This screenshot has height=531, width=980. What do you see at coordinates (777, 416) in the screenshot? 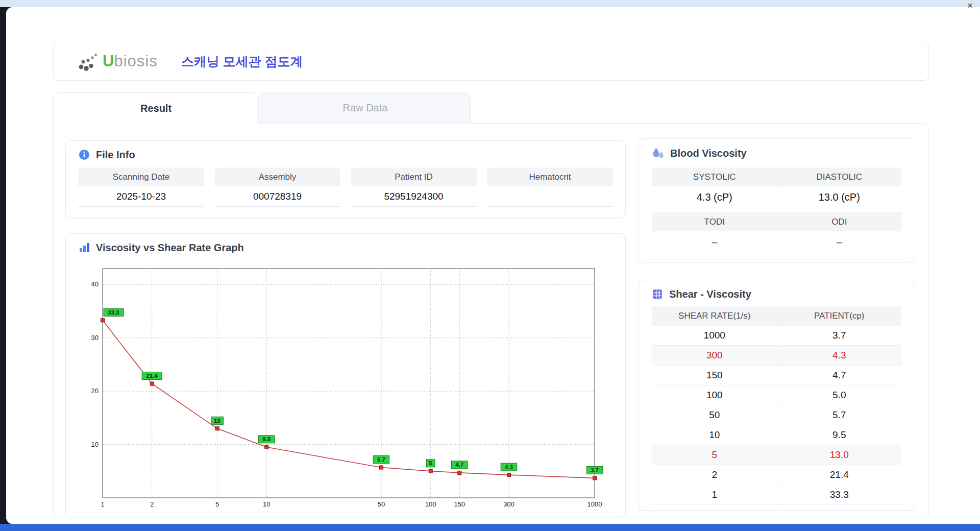
I see `table-body: 10003.73004.31504.71005.0505.7109.5513.0…` at bounding box center [777, 416].